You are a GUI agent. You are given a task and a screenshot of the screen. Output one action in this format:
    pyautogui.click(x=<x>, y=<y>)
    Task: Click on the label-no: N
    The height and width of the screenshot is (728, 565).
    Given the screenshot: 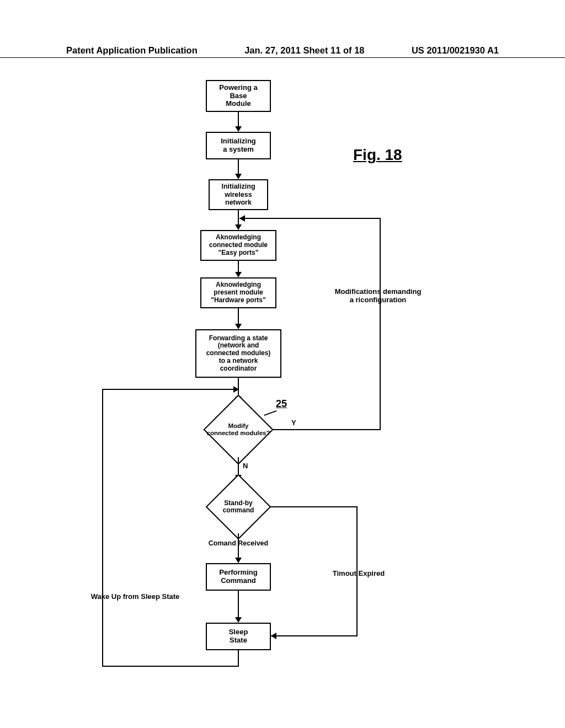 What is the action you would take?
    pyautogui.click(x=245, y=467)
    